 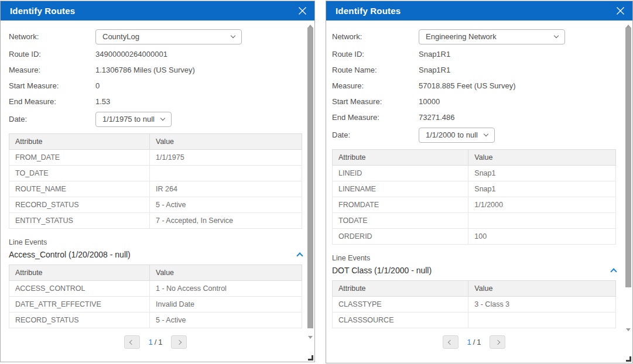 I want to click on field-route-id: Route ID: Snap1R1, so click(x=474, y=54).